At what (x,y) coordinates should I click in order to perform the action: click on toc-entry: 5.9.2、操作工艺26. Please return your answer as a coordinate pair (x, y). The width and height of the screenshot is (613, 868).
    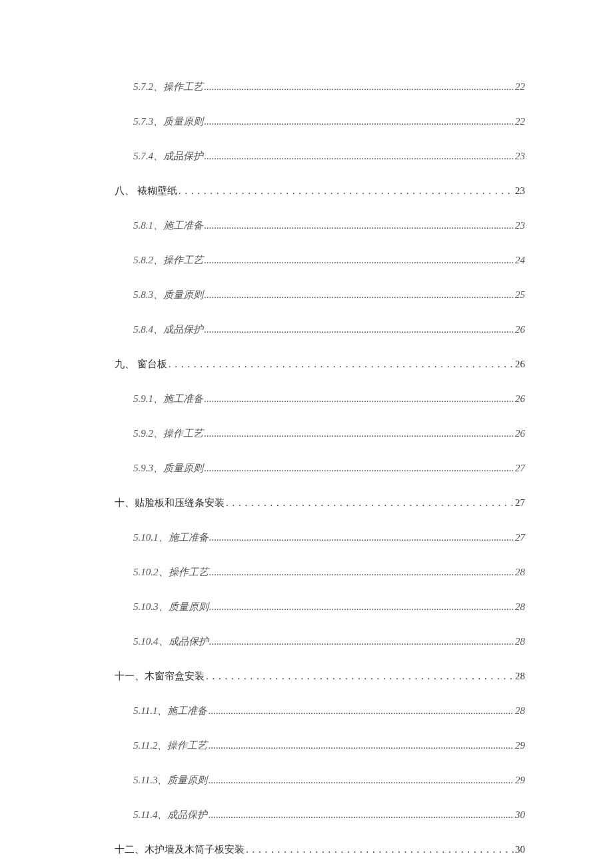
    Looking at the image, I should click on (329, 433).